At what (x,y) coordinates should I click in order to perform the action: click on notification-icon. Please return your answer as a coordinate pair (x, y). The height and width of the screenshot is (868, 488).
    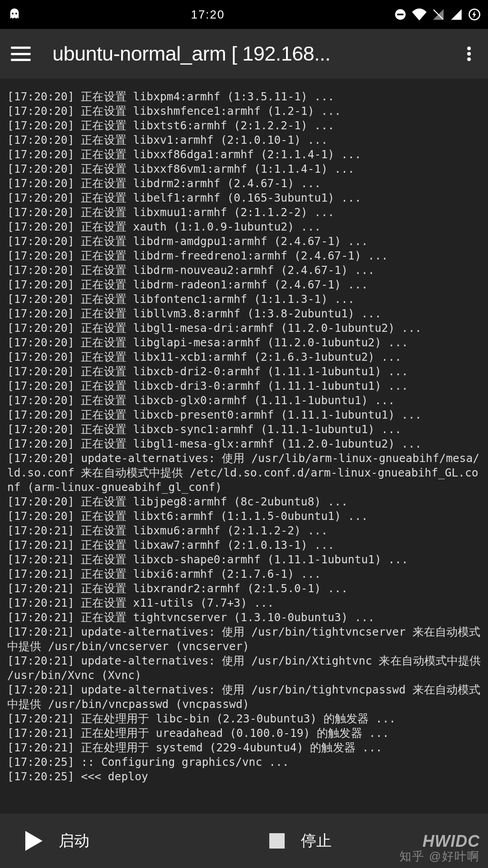
    Looking at the image, I should click on (14, 14).